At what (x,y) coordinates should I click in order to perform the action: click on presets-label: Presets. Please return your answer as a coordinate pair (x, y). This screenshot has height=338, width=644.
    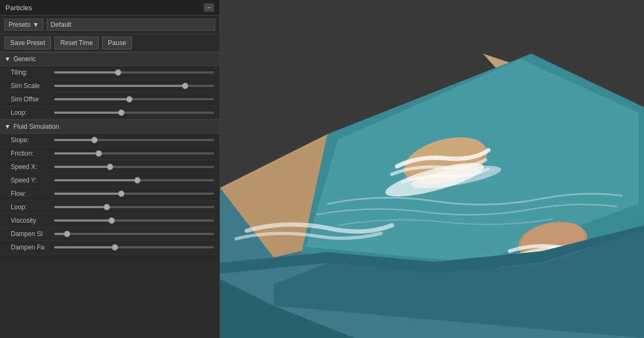
    Looking at the image, I should click on (19, 25).